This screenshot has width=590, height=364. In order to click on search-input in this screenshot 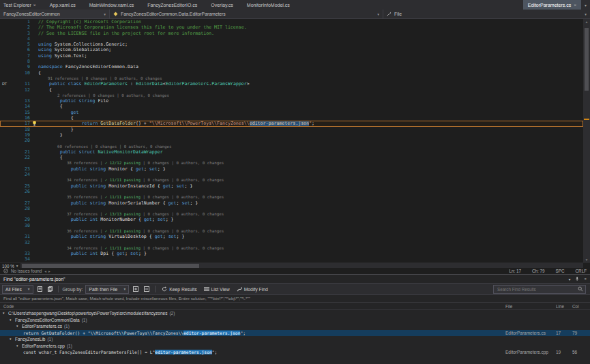, I will do `click(537, 289)`.